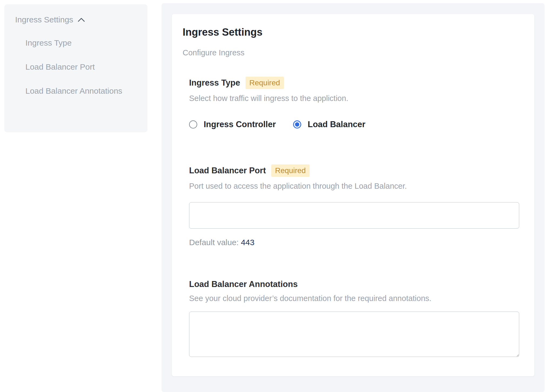  What do you see at coordinates (354, 186) in the screenshot?
I see `load-balancer-port-help: Port used to access the application thro…` at bounding box center [354, 186].